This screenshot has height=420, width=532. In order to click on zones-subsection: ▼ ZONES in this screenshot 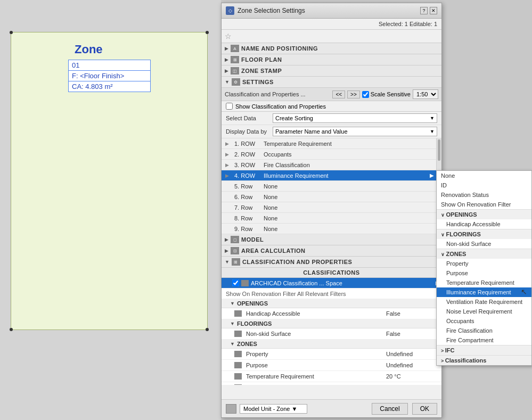, I will do `click(331, 344)`.